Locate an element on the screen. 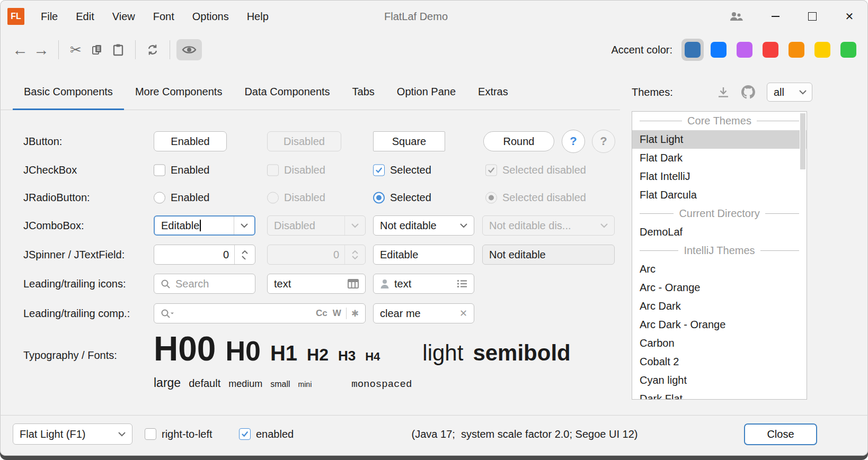  text-caret is located at coordinates (200, 226).